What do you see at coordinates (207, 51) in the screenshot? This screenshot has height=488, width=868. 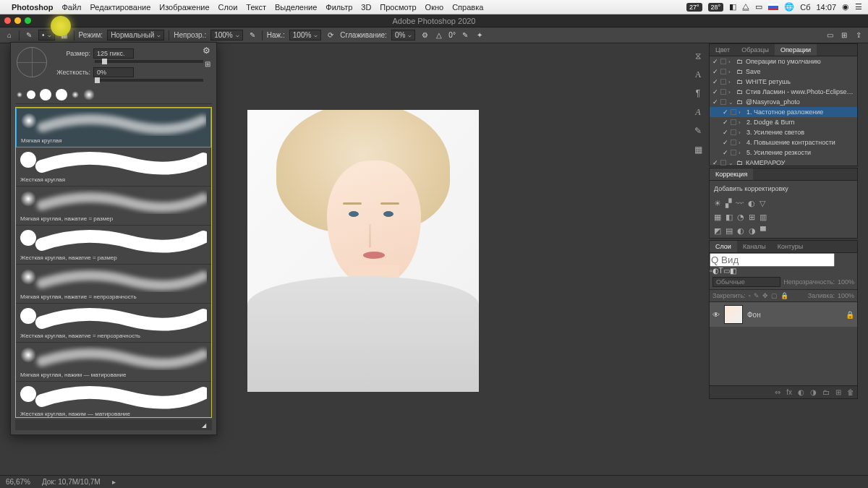 I see `panel-options-icon: ⚙` at bounding box center [207, 51].